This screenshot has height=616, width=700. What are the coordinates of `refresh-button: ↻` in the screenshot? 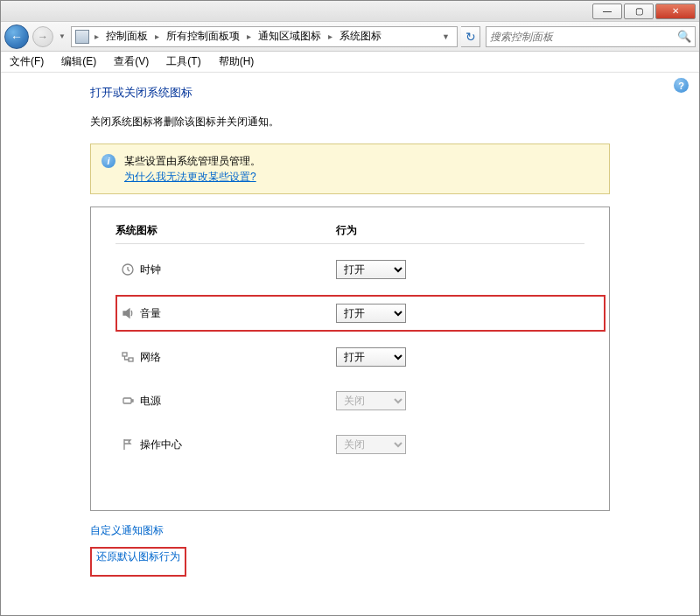 It's located at (471, 37).